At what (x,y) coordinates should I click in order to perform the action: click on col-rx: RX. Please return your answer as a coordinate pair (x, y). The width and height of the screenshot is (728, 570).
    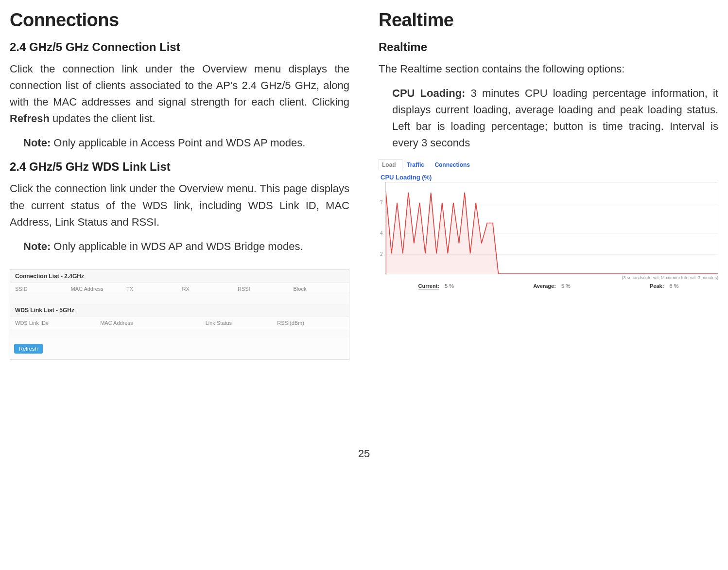
    Looking at the image, I should click on (208, 289).